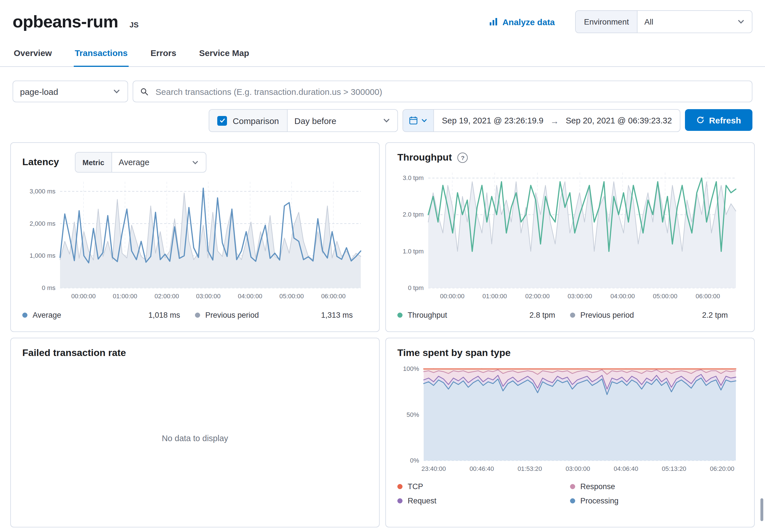 The image size is (765, 532). What do you see at coordinates (695, 22) in the screenshot?
I see `environment-select: All` at bounding box center [695, 22].